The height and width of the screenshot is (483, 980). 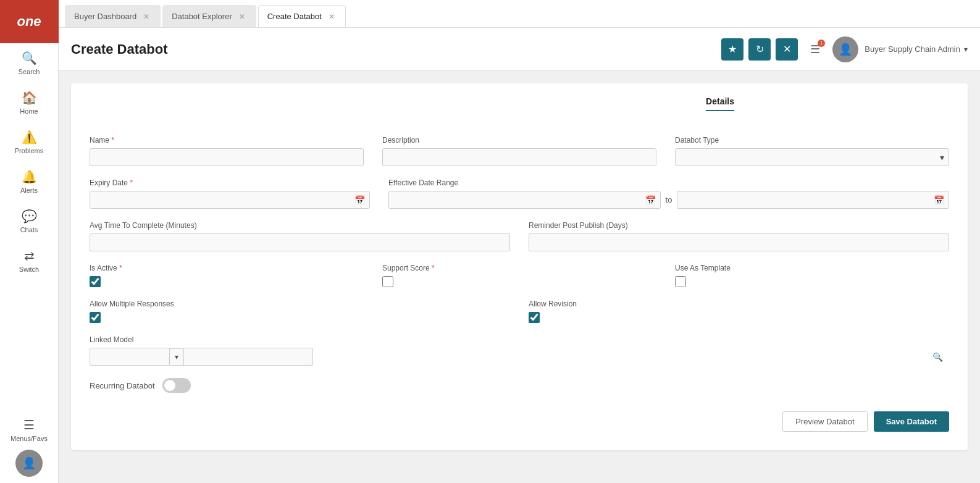 What do you see at coordinates (519, 14) in the screenshot?
I see `tab-bar: Buyer Dashboard ✕ Databot Explorer ✕ Cre…` at bounding box center [519, 14].